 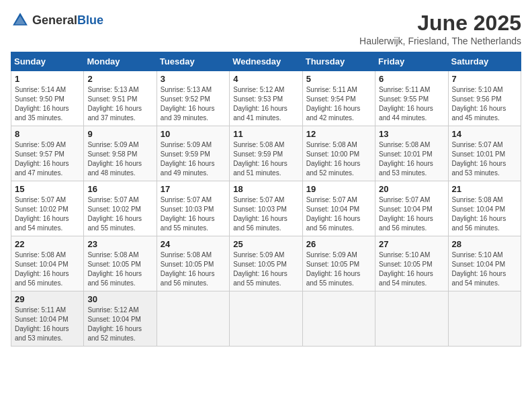 What do you see at coordinates (266, 62) in the screenshot?
I see `header-wednesday: Wednesday` at bounding box center [266, 62].